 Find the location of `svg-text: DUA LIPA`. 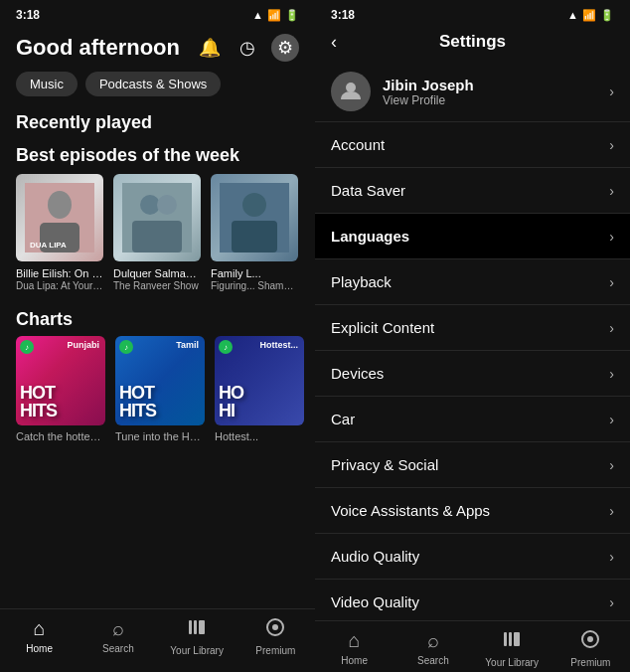

svg-text: DUA LIPA is located at coordinates (48, 245).